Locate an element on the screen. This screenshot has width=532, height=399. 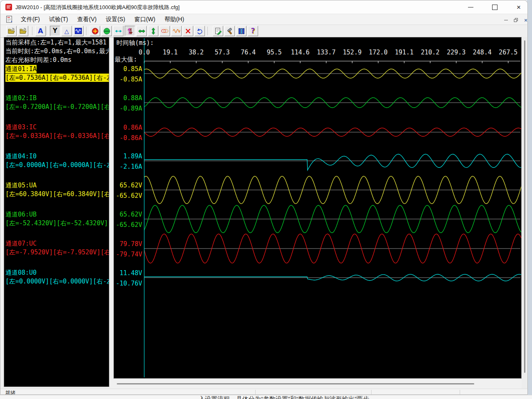
updown-arrows-icon is located at coordinates (130, 31).